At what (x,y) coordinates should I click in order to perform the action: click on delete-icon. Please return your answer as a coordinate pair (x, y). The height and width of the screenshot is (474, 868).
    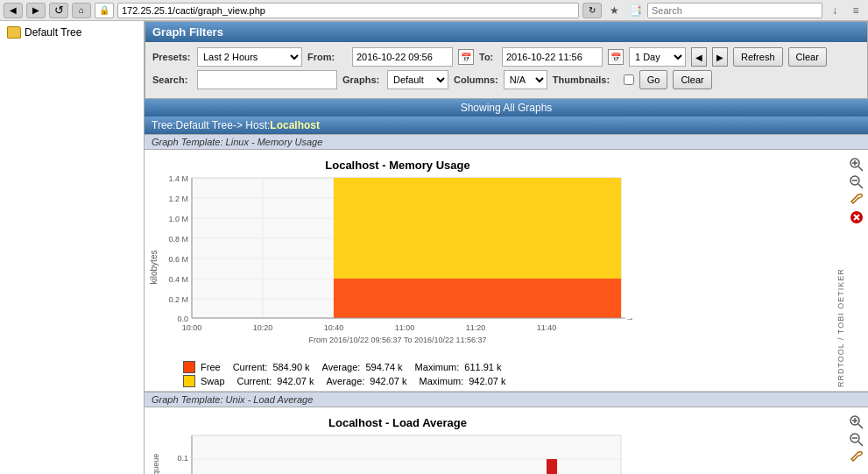
    Looking at the image, I should click on (857, 217).